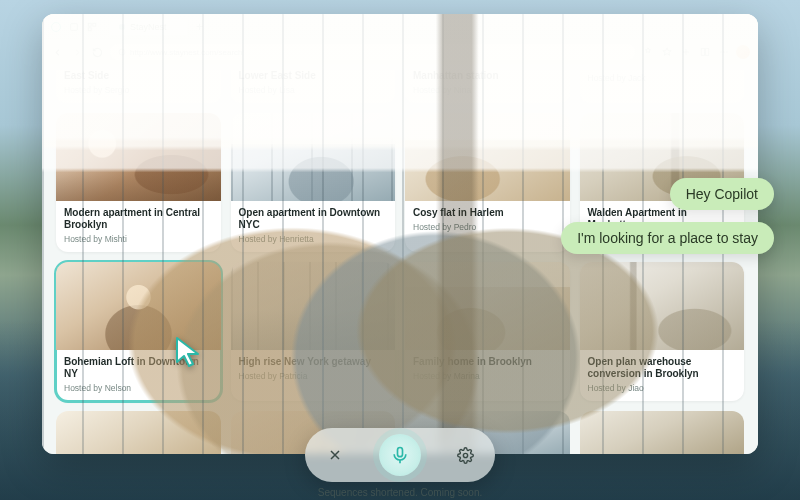  I want to click on close-voice-button, so click(335, 455).